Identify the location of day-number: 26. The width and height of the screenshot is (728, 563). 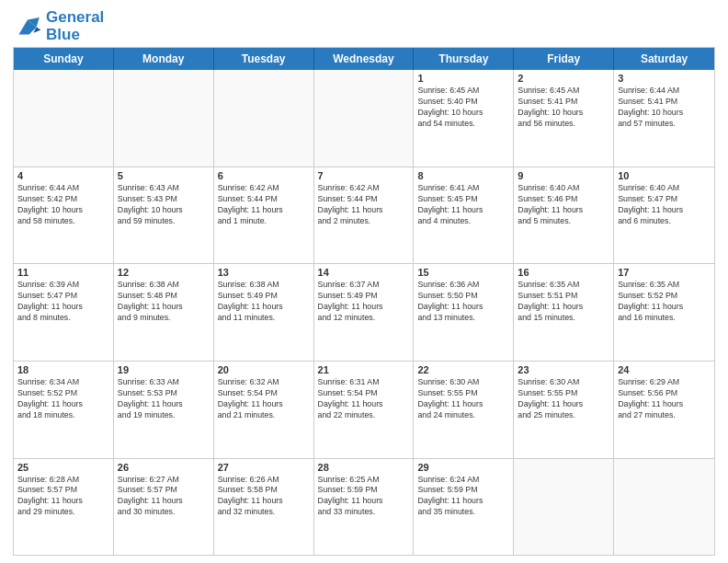
(164, 467).